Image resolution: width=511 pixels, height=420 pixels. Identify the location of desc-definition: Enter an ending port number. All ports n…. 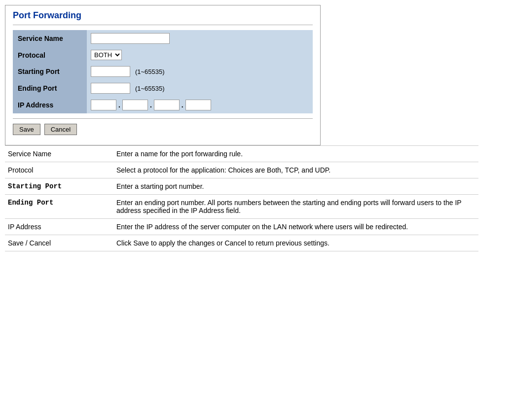
(296, 207).